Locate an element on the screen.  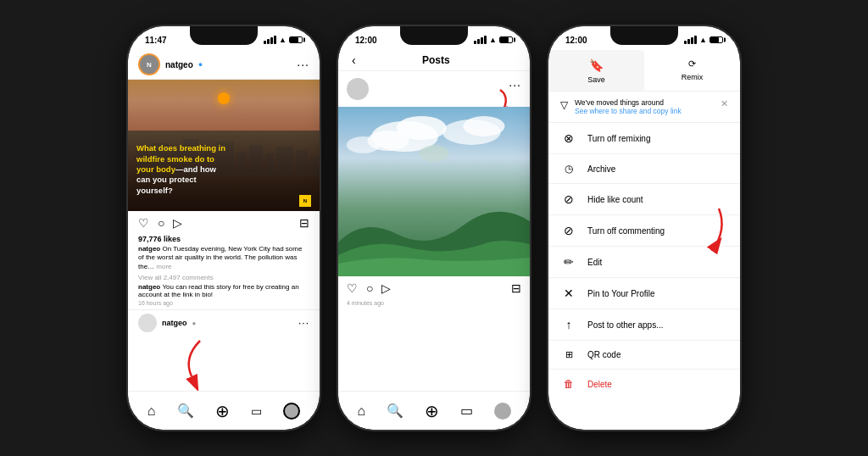
sky-layer is located at coordinates (224, 105).